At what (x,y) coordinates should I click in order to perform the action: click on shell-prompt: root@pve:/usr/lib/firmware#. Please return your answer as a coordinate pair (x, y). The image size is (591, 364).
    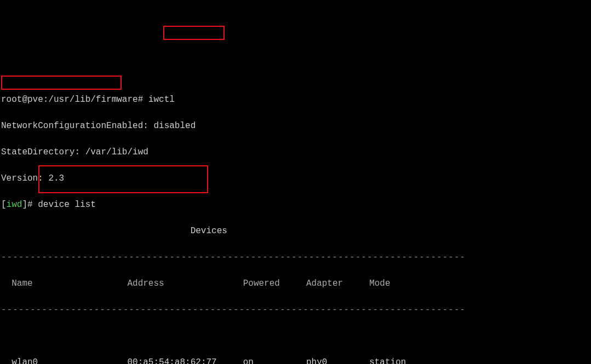
    Looking at the image, I should click on (72, 100).